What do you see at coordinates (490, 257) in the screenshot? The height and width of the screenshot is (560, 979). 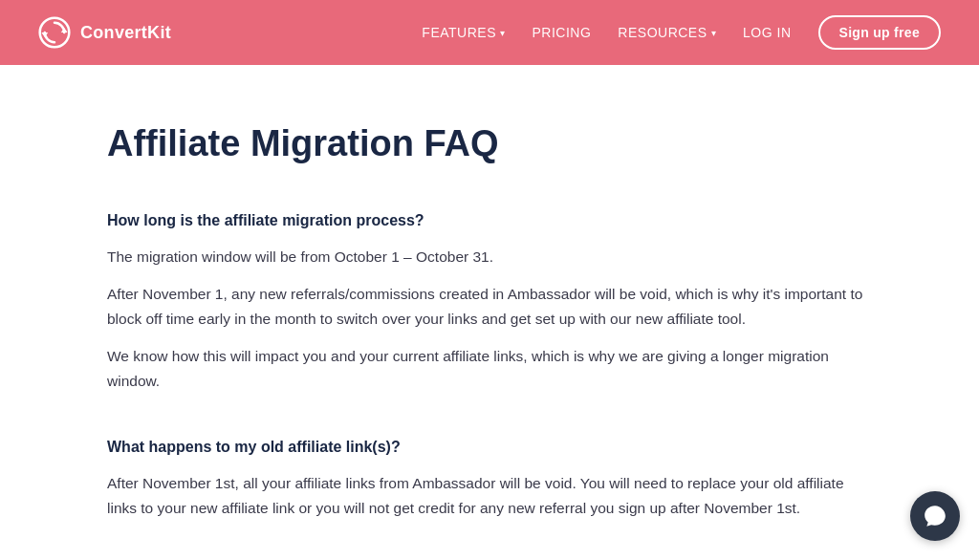 I see `faq-answer-1-0: The migration window will be from Octobe…` at bounding box center [490, 257].